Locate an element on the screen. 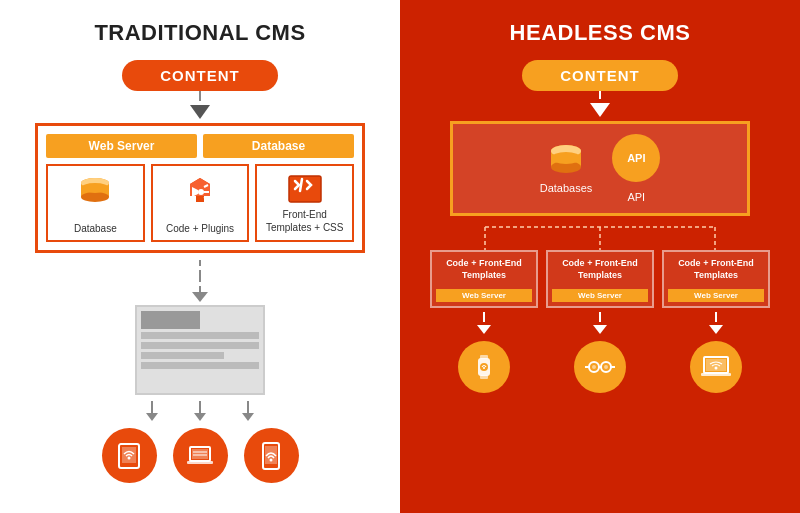 This screenshot has height=513, width=800. database-box-label: Database is located at coordinates (96, 228).